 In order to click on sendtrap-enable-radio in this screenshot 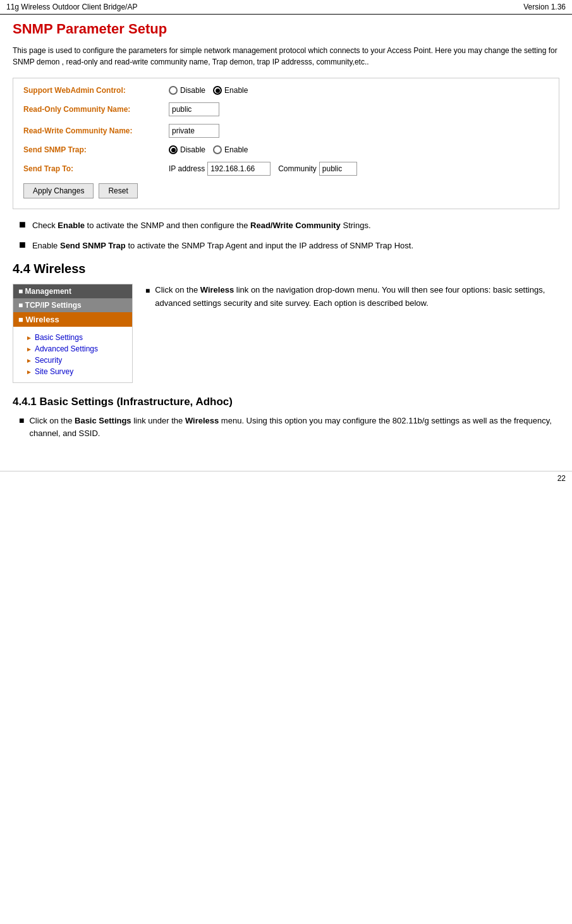, I will do `click(217, 150)`.